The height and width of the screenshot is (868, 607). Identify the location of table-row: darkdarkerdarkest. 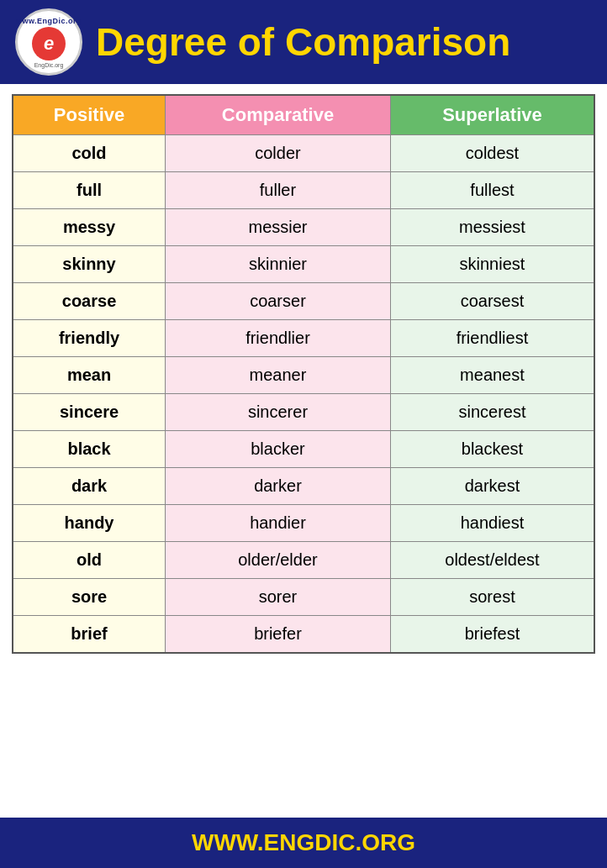
(304, 487).